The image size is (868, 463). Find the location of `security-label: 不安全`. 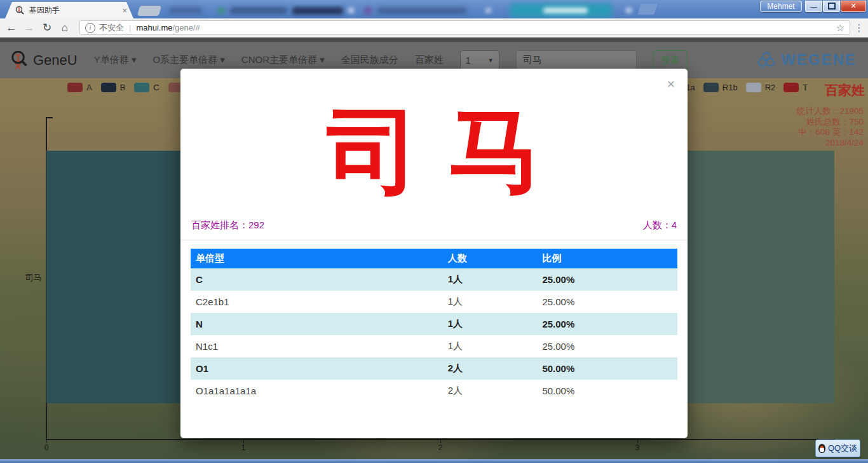

security-label: 不安全 is located at coordinates (112, 28).